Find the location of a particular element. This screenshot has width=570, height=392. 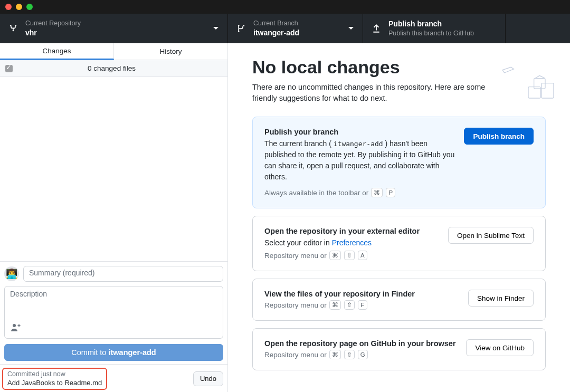

publish-branch-button: Publish branch is located at coordinates (499, 136).